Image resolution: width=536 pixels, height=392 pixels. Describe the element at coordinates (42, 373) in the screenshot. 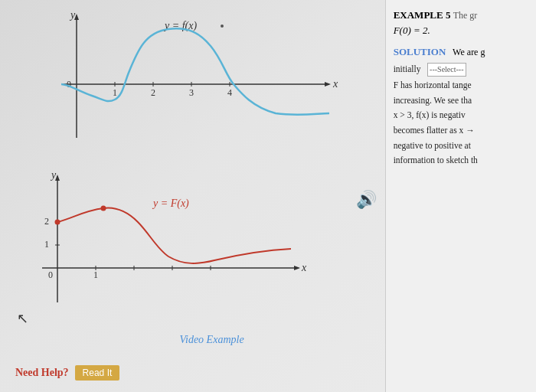

I see `need-help-text: Need Help?` at that location.